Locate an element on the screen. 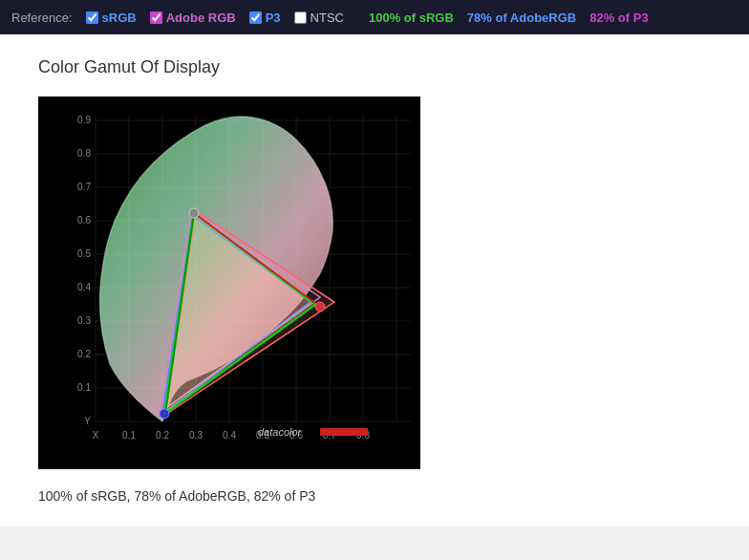 The height and width of the screenshot is (560, 749). p3-checkbox is located at coordinates (256, 17).